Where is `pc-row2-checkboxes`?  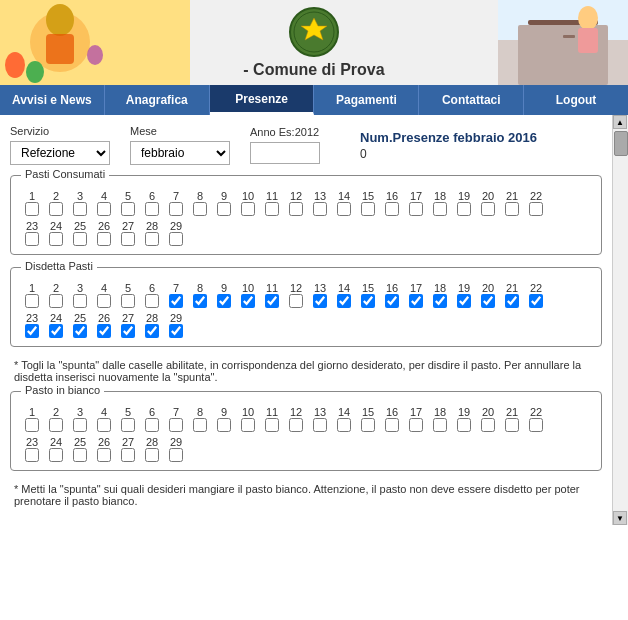
pc-row2-checkboxes is located at coordinates (306, 239).